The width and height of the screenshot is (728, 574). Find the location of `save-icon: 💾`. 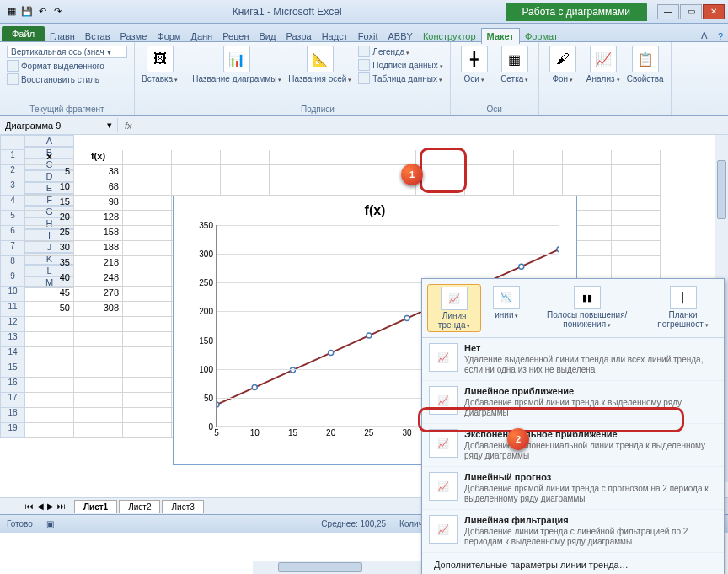

save-icon: 💾 is located at coordinates (27, 12).